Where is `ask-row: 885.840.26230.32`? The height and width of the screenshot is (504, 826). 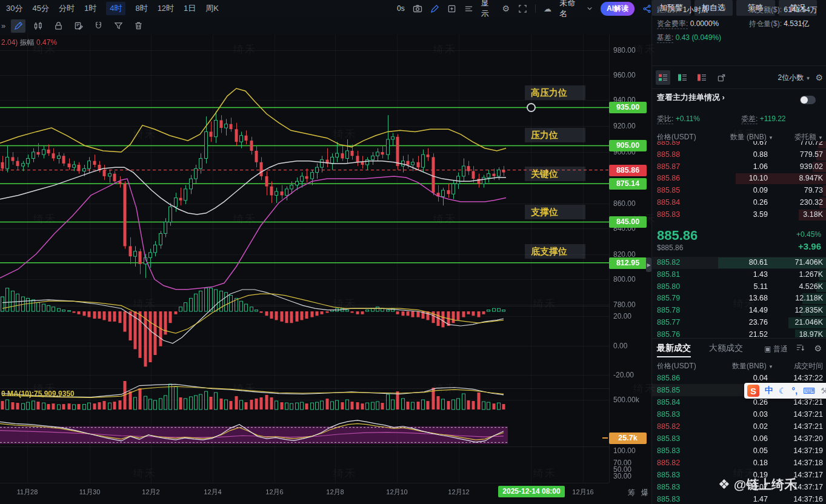
ask-row: 885.840.26230.32 is located at coordinates (739, 203).